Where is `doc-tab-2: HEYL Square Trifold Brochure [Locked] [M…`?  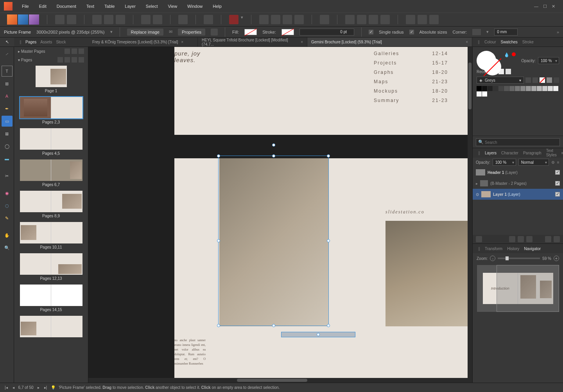
doc-tab-2: HEYL Square Trifold Brochure [Locked] [M… is located at coordinates (253, 42).